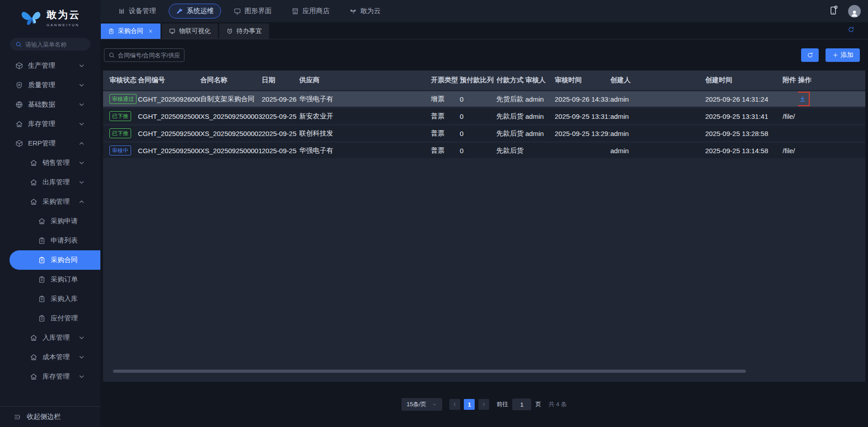 This screenshot has height=427, width=868. What do you see at coordinates (50, 15) in the screenshot?
I see `brand-logo: 敢为云 GANWEIYUN` at bounding box center [50, 15].